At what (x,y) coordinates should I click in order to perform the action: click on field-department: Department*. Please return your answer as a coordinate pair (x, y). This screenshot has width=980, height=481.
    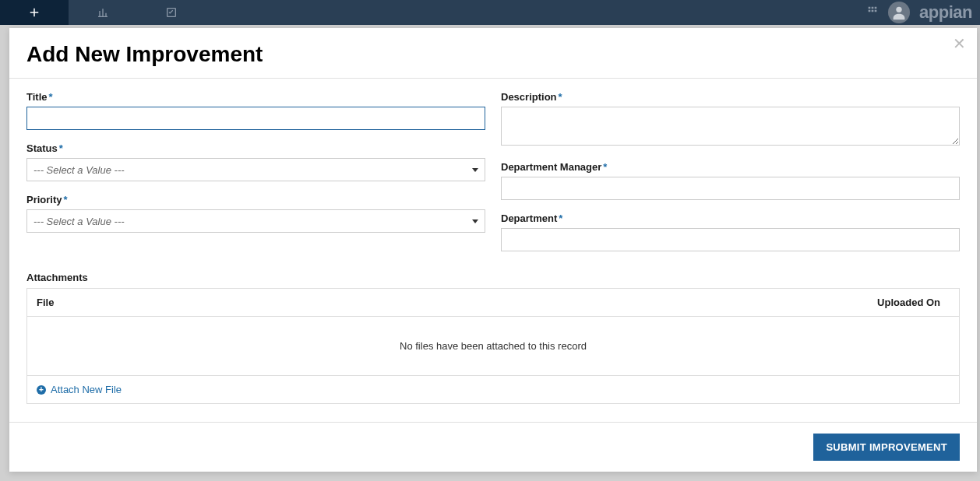
    Looking at the image, I should click on (731, 232).